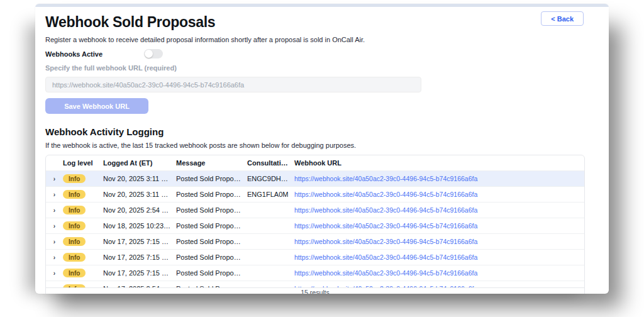 This screenshot has height=317, width=644. Describe the element at coordinates (83, 163) in the screenshot. I see `column-header-log-level: Log level` at that location.